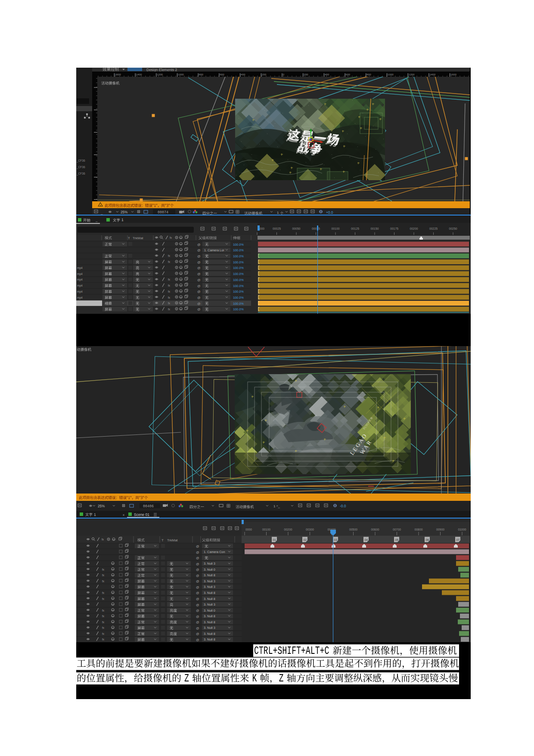  I want to click on svg-text: Scene 01, so click(142, 515).